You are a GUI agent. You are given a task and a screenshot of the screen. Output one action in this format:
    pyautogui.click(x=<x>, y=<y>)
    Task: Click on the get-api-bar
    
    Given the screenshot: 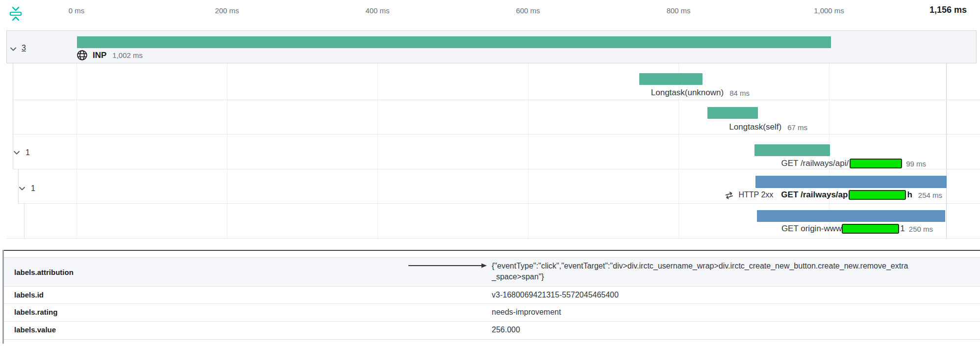 What is the action you would take?
    pyautogui.click(x=792, y=150)
    